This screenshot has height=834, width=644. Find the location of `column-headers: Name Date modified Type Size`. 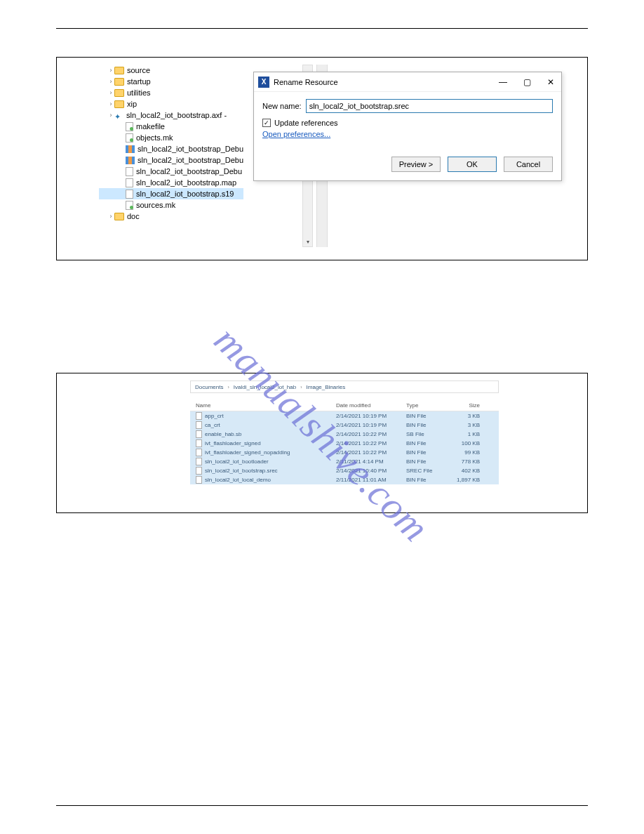

column-headers: Name Date modified Type Size is located at coordinates (344, 406).